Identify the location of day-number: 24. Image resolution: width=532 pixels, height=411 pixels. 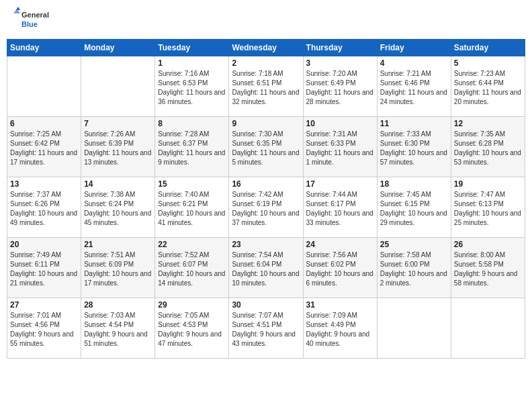
(340, 244).